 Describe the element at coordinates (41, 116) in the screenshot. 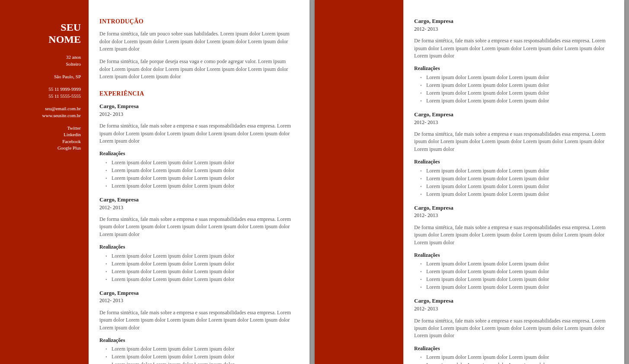

I see `website: www.seusite.com.br` at that location.